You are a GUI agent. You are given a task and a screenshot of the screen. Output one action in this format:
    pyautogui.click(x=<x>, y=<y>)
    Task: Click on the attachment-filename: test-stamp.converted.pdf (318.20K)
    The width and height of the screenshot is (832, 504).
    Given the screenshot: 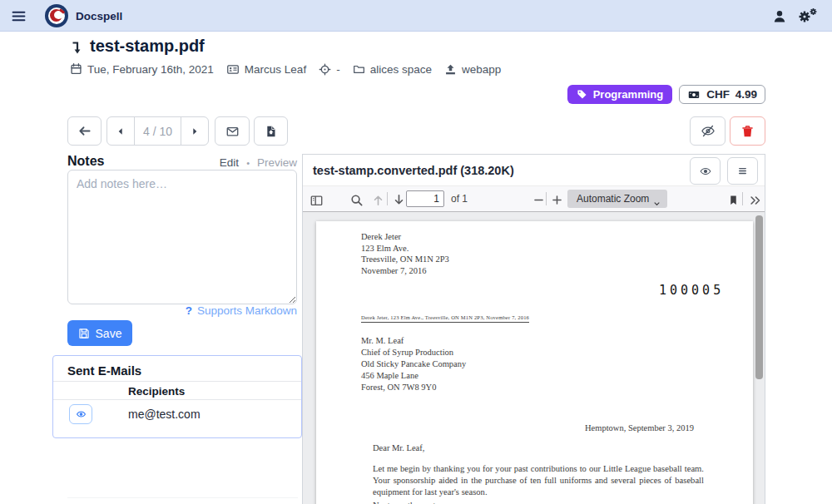 What is the action you would take?
    pyautogui.click(x=414, y=170)
    